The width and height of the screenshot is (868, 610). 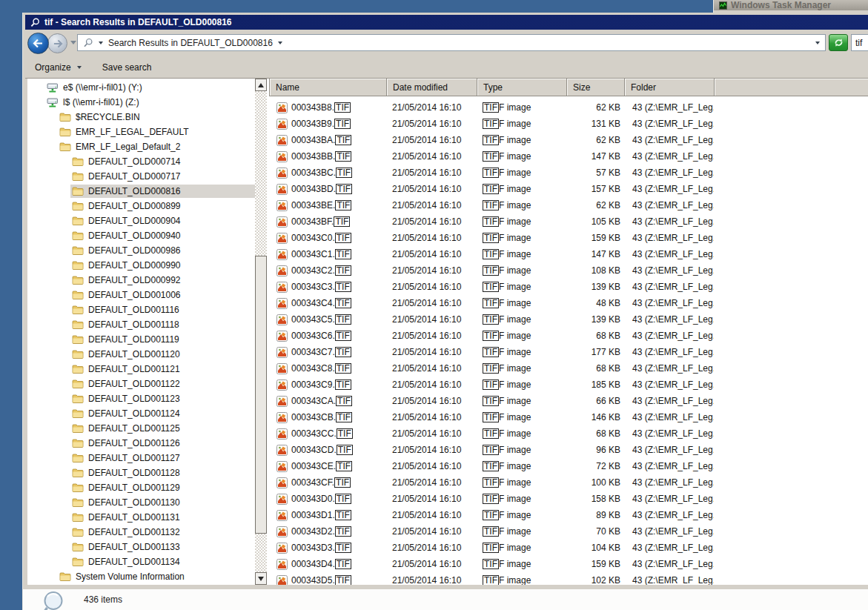 I want to click on tree-item: DEFAULT_OLD001120, so click(x=141, y=354).